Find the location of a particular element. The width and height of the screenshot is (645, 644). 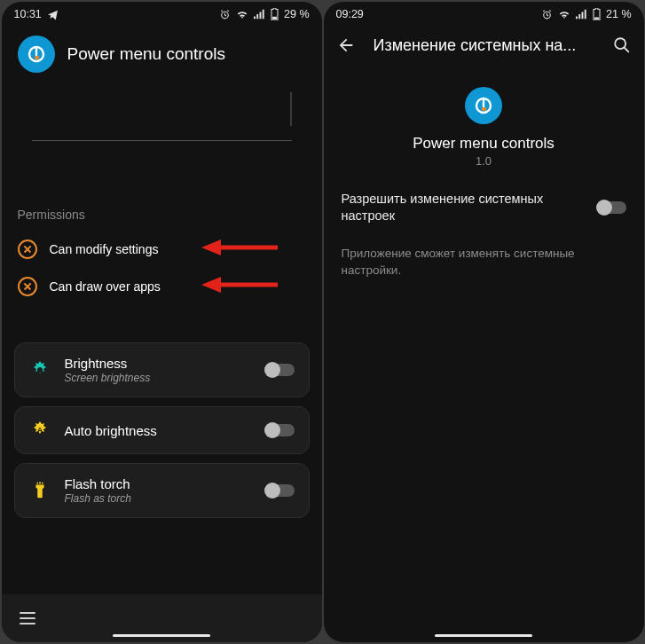

back-icon is located at coordinates (346, 45).